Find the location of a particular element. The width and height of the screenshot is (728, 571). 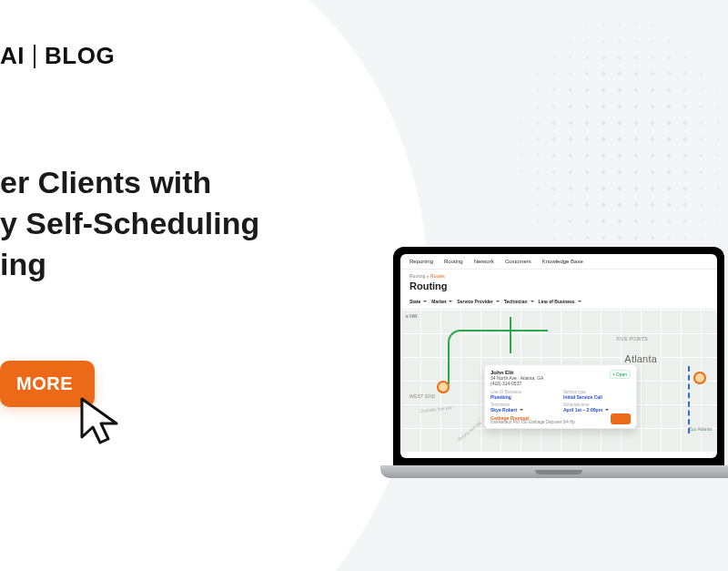

nav-routing: Routing is located at coordinates (453, 261).